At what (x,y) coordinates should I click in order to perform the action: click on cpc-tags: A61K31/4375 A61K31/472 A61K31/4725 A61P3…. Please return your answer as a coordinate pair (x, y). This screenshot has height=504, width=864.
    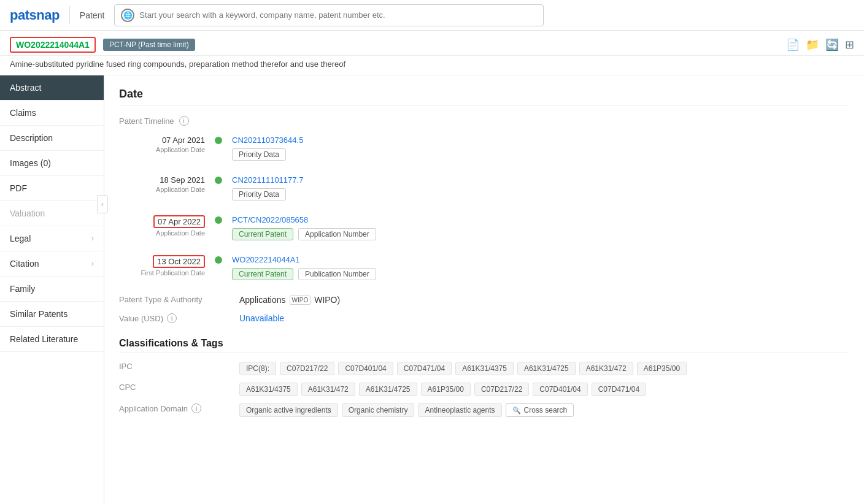
    Looking at the image, I should click on (443, 389).